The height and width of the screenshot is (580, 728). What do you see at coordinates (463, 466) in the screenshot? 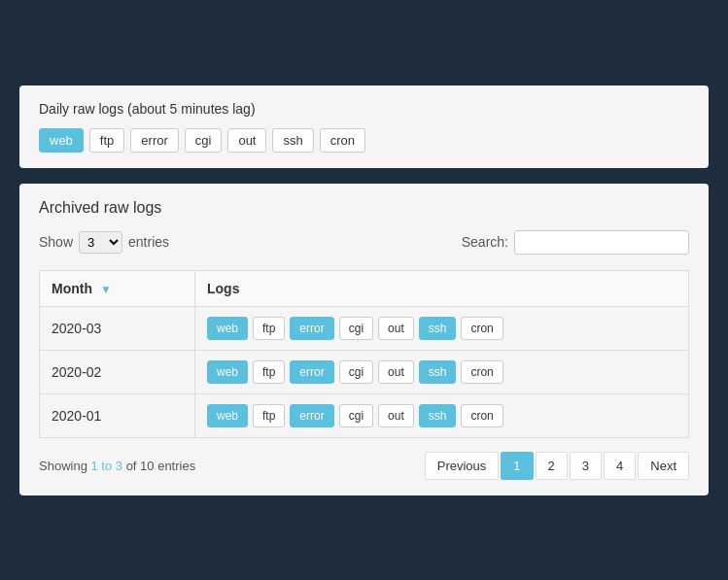
I see `pagination-previous-button: Previous` at bounding box center [463, 466].